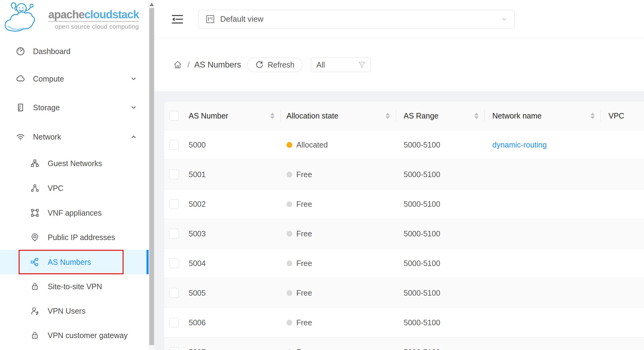 This screenshot has height=350, width=644. I want to click on column-header-network-name: Network name, so click(543, 116).